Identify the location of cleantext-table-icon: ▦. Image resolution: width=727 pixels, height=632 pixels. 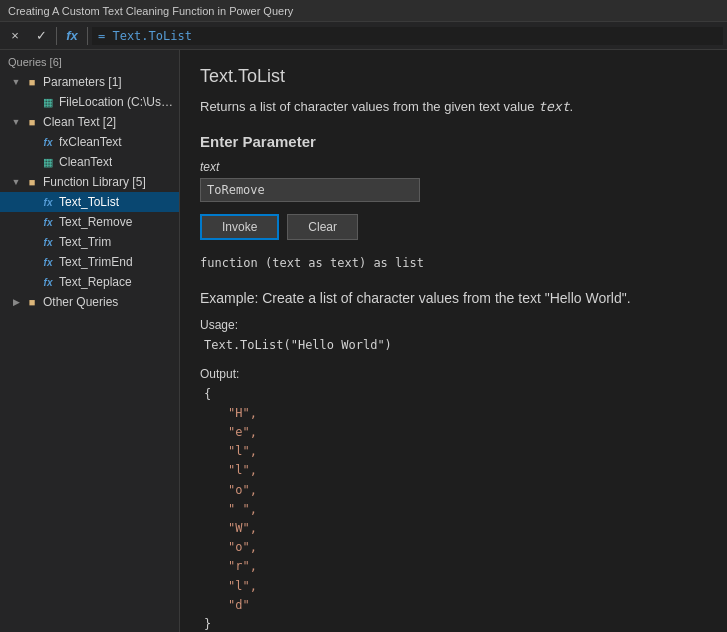
(48, 162).